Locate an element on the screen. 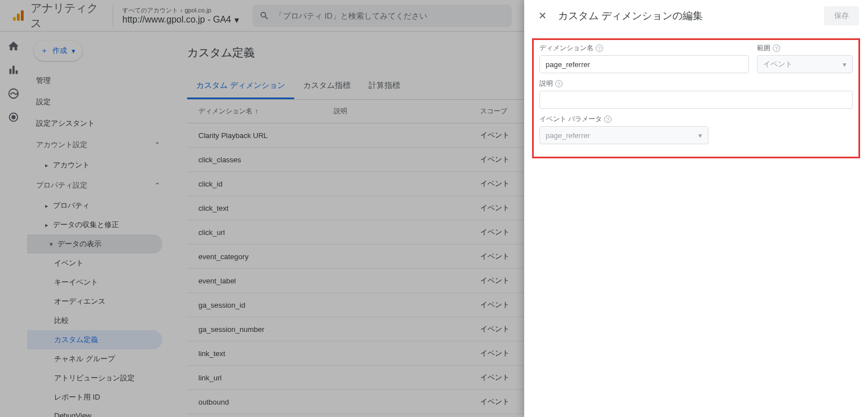 The width and height of the screenshot is (868, 417). input-description is located at coordinates (696, 100).